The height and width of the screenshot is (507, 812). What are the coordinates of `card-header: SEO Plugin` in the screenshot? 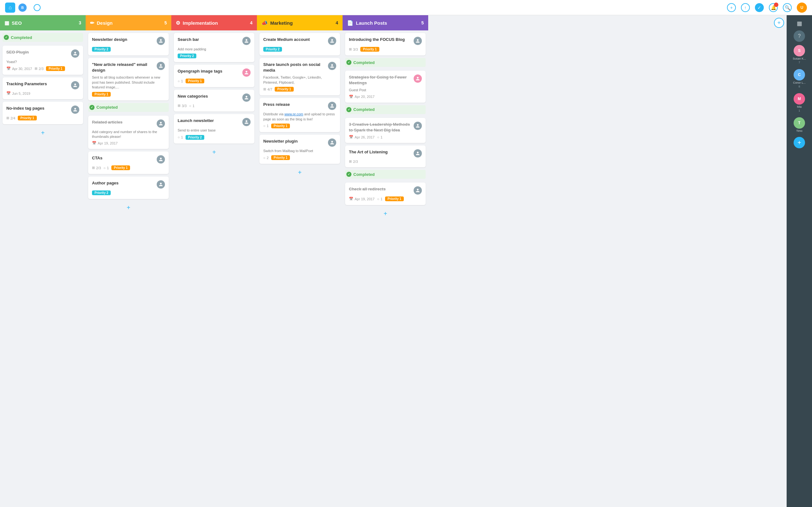 It's located at (43, 54).